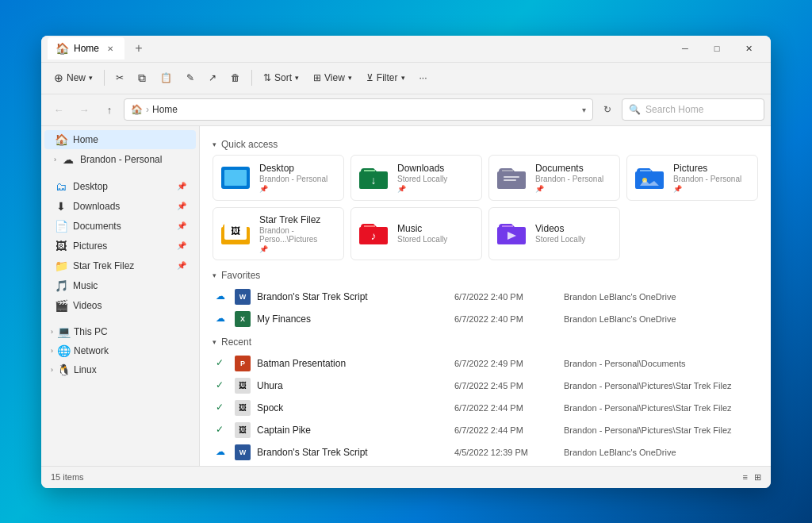 The height and width of the screenshot is (523, 812). Describe the element at coordinates (416, 233) in the screenshot. I see `qa-item-music: ♪ Music Stored Locally` at that location.